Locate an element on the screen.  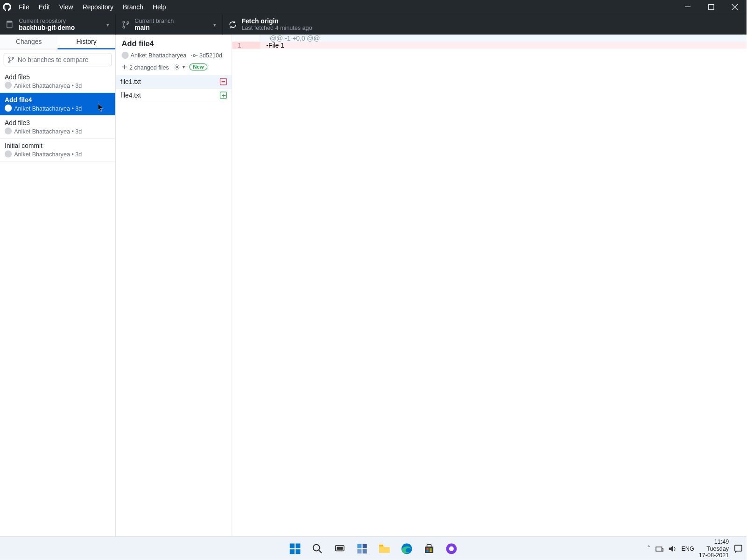
repo-label: Current repository is located at coordinates (47, 21).